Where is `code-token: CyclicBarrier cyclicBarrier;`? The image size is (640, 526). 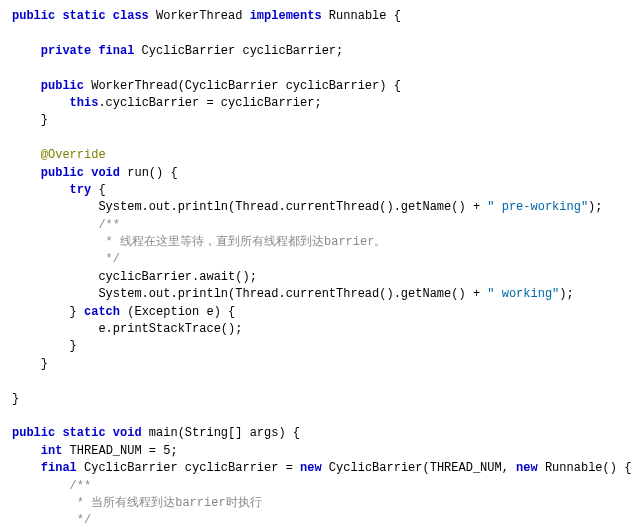 code-token: CyclicBarrier cyclicBarrier; is located at coordinates (238, 51).